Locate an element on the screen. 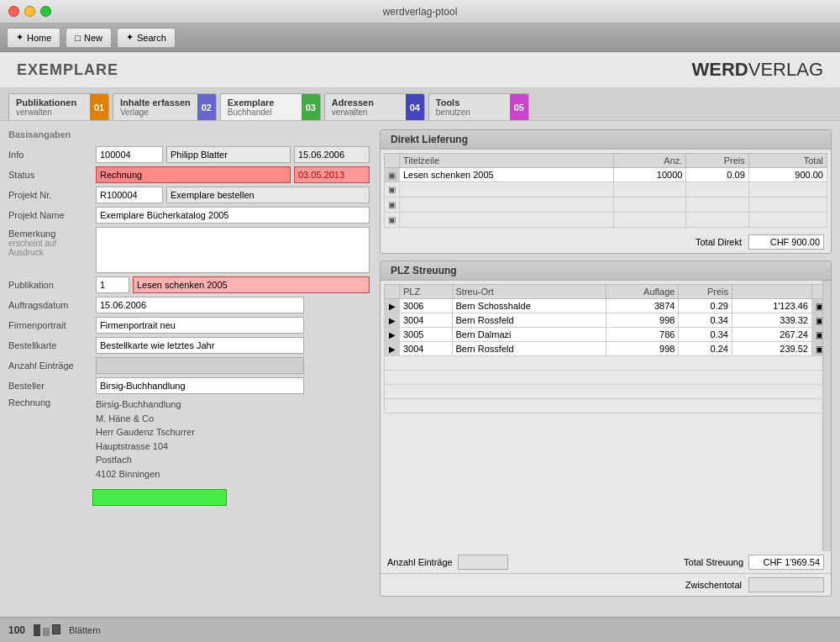 The width and height of the screenshot is (840, 642). info-date-input is located at coordinates (332, 155).